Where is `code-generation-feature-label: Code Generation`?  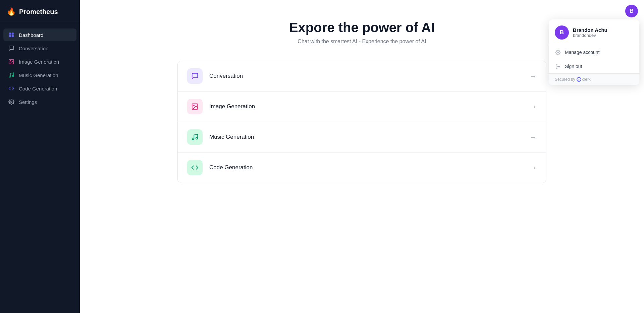
code-generation-feature-label: Code Generation is located at coordinates (370, 168).